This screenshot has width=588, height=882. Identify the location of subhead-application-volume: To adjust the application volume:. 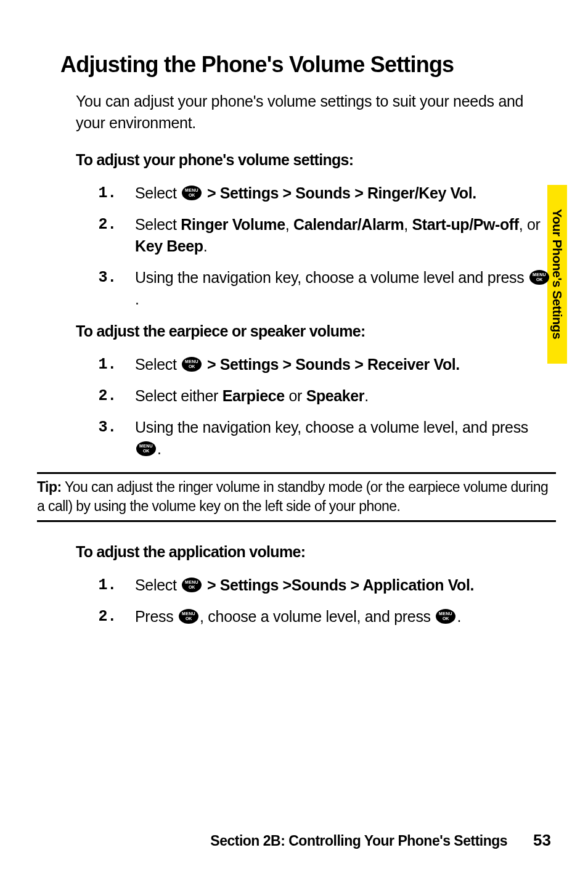
(313, 552).